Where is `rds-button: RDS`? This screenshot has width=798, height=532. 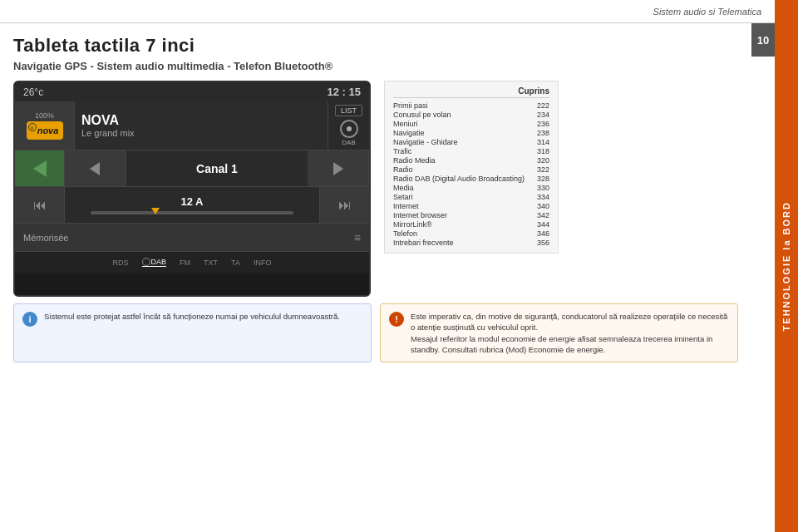 rds-button: RDS is located at coordinates (121, 263).